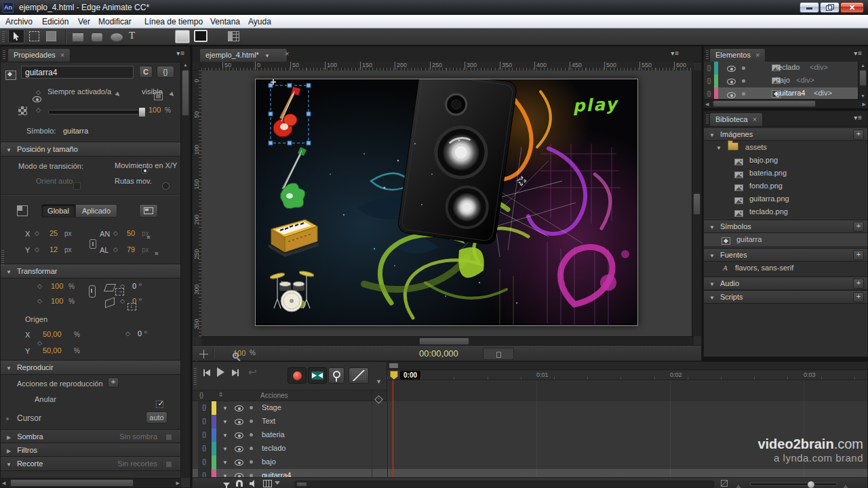 The image size is (868, 488). I want to click on origin-diamond-icon: ◇, so click(39, 343).